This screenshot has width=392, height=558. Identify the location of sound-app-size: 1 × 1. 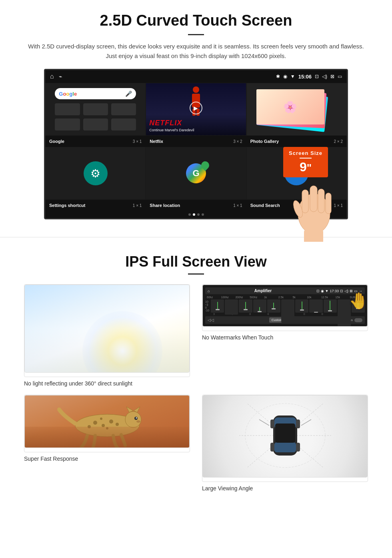
(338, 206).